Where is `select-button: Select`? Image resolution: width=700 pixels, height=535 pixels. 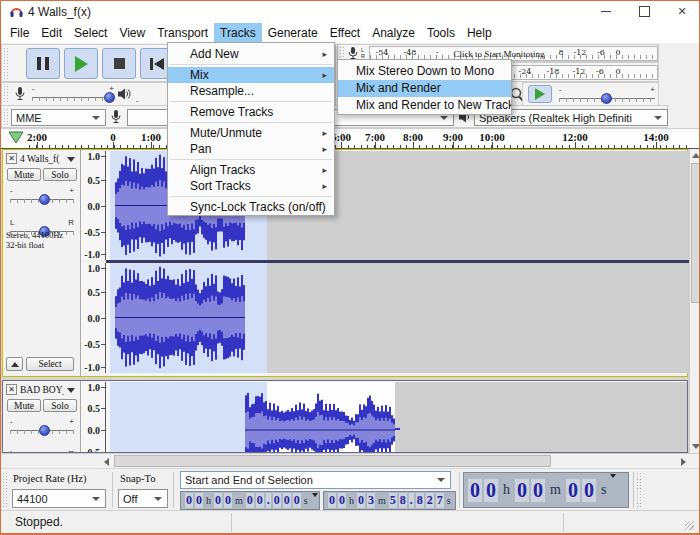 select-button: Select is located at coordinates (50, 364).